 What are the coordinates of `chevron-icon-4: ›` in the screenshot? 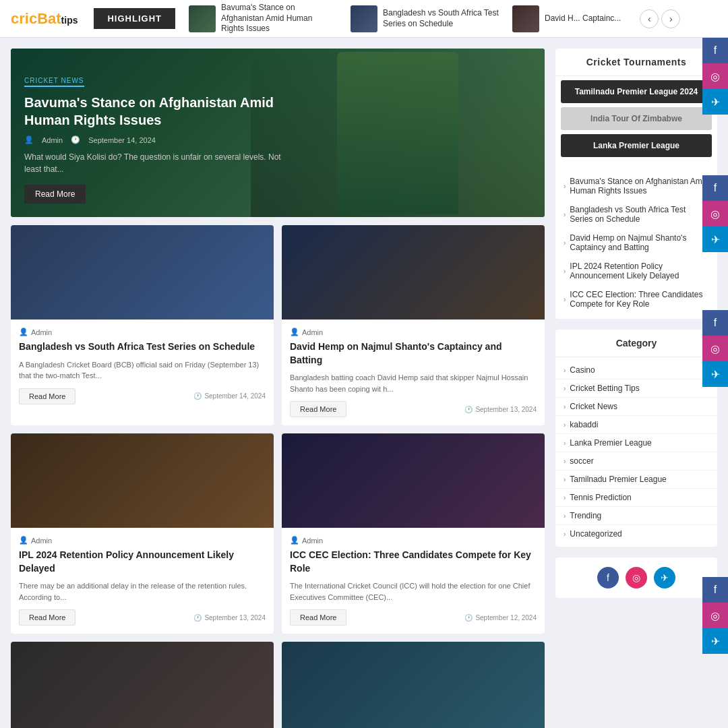 It's located at (565, 299).